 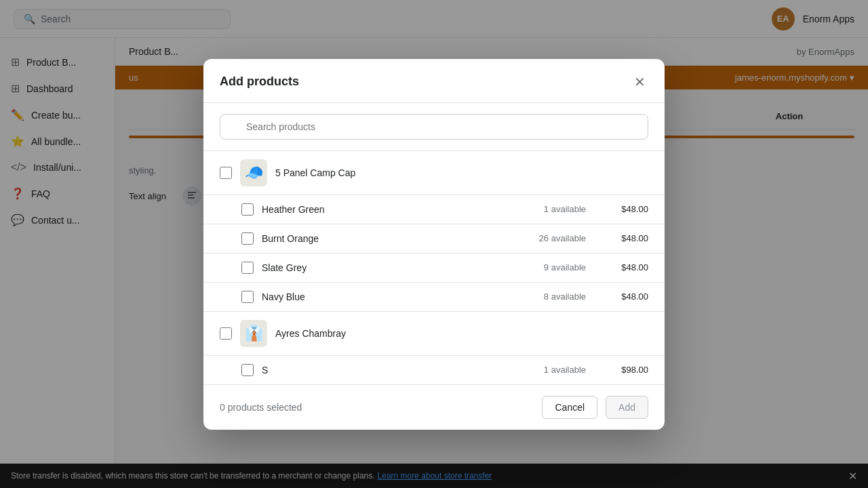 What do you see at coordinates (259, 81) in the screenshot?
I see `modal-title: Add products` at bounding box center [259, 81].